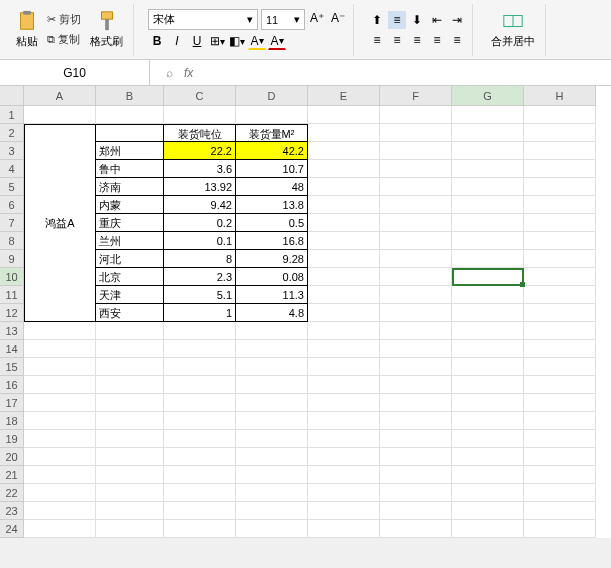 This screenshot has height=568, width=611. What do you see at coordinates (12, 493) in the screenshot?
I see `row-header: 22` at bounding box center [12, 493].